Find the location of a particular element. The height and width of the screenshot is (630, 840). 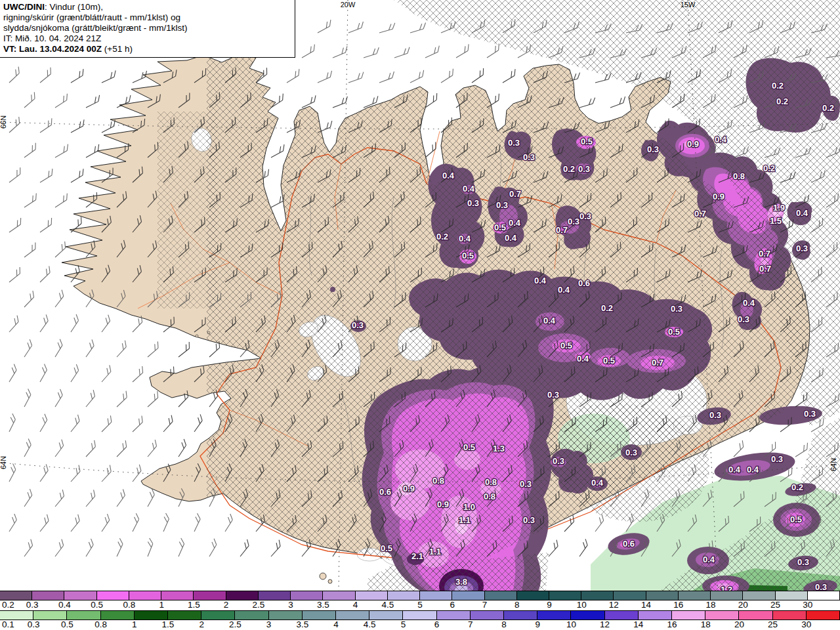

island-small is located at coordinates (330, 581).